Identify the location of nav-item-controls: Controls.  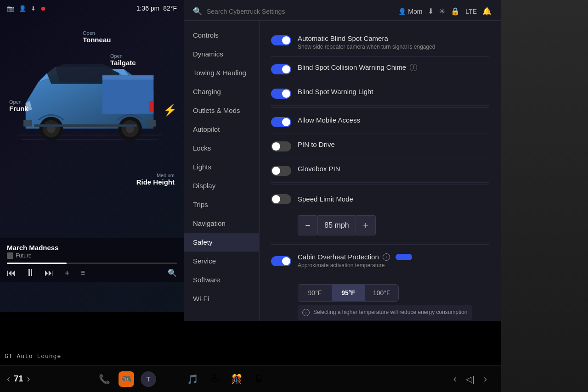
(221, 35).